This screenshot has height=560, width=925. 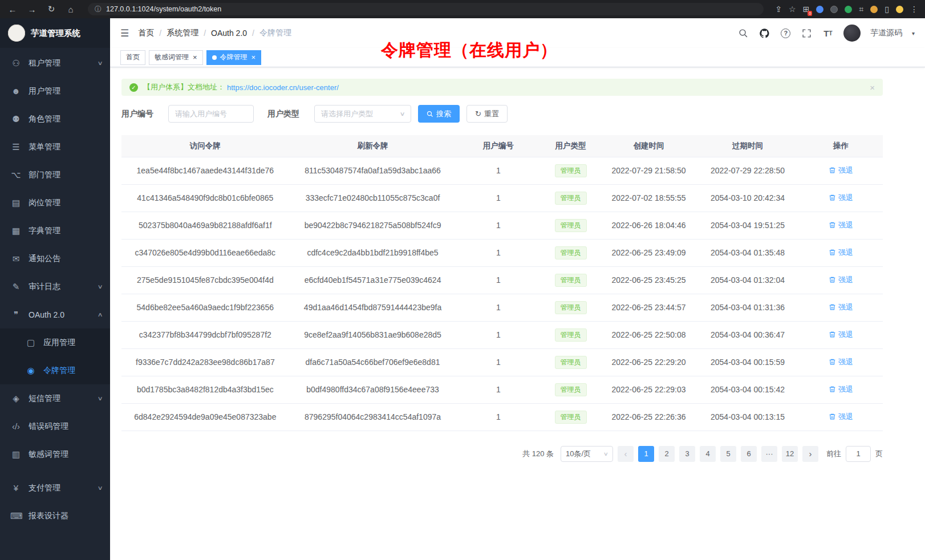 What do you see at coordinates (786, 33) in the screenshot?
I see `help-icon: ?` at bounding box center [786, 33].